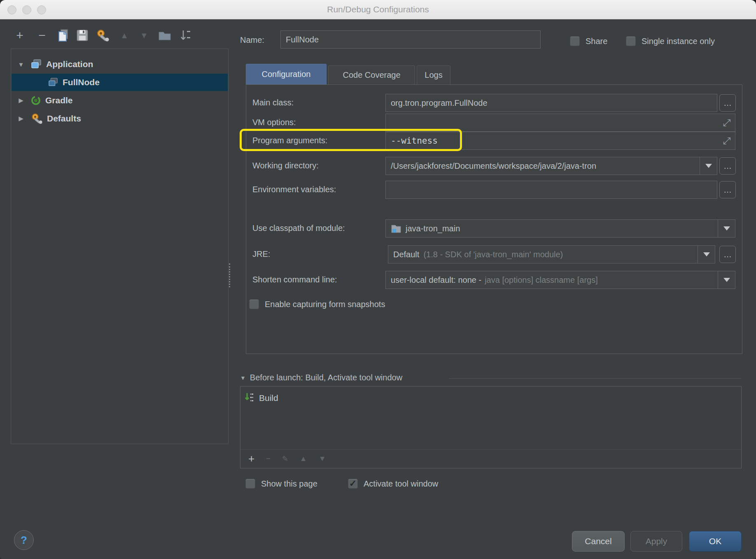  I want to click on working-directory-browse-button: …, so click(728, 166).